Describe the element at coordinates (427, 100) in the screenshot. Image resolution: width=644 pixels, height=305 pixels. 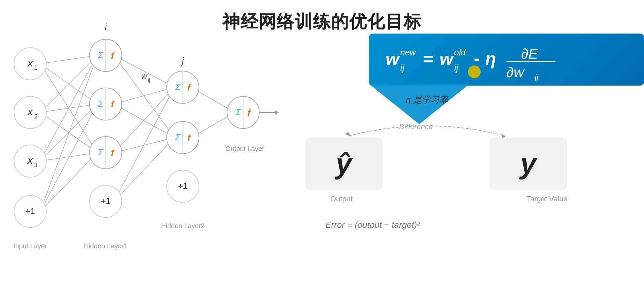
I see `lr-label: η 是学习率` at that location.